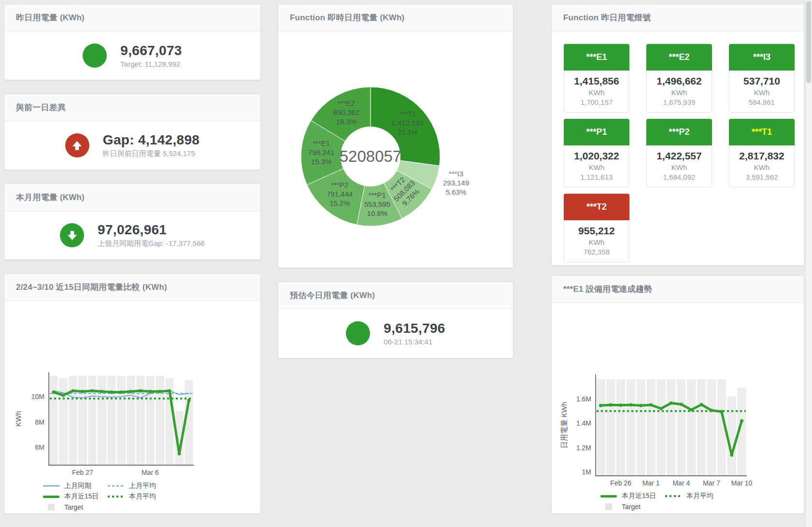 This screenshot has width=812, height=527. What do you see at coordinates (762, 153) in the screenshot?
I see `light-tile-T1: ***T12,817,832KWh3,591,562` at bounding box center [762, 153].